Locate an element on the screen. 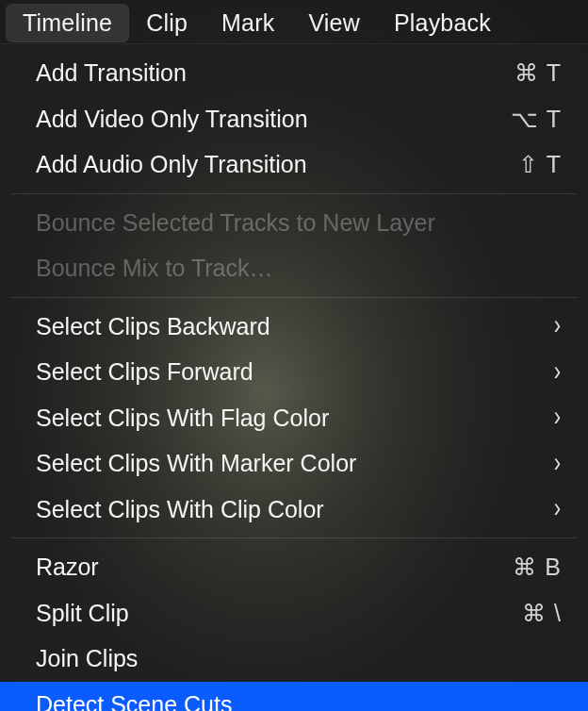 The width and height of the screenshot is (588, 711). menu-item-shortcut: ⌘ B is located at coordinates (537, 568).